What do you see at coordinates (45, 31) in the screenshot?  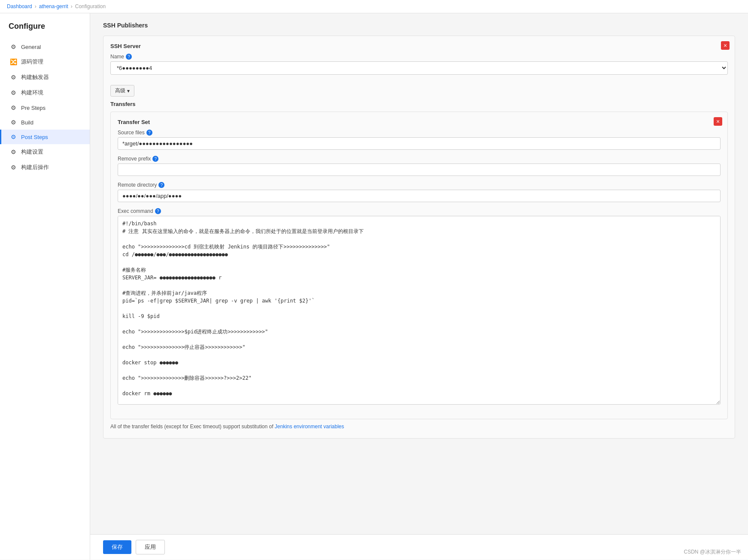 I see `sidebar-title: Configure` at bounding box center [45, 31].